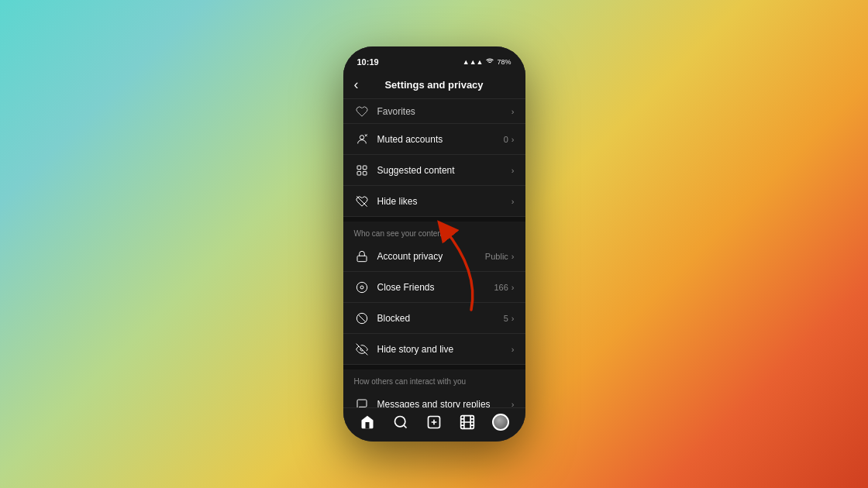  I want to click on messages-story-label: Messages and story replies, so click(445, 404).